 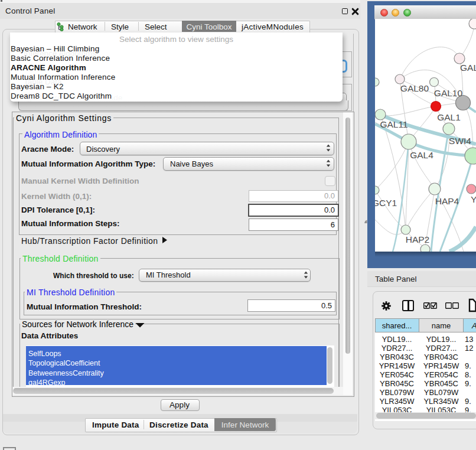 I want to click on svg-text: GAL11, so click(x=393, y=124).